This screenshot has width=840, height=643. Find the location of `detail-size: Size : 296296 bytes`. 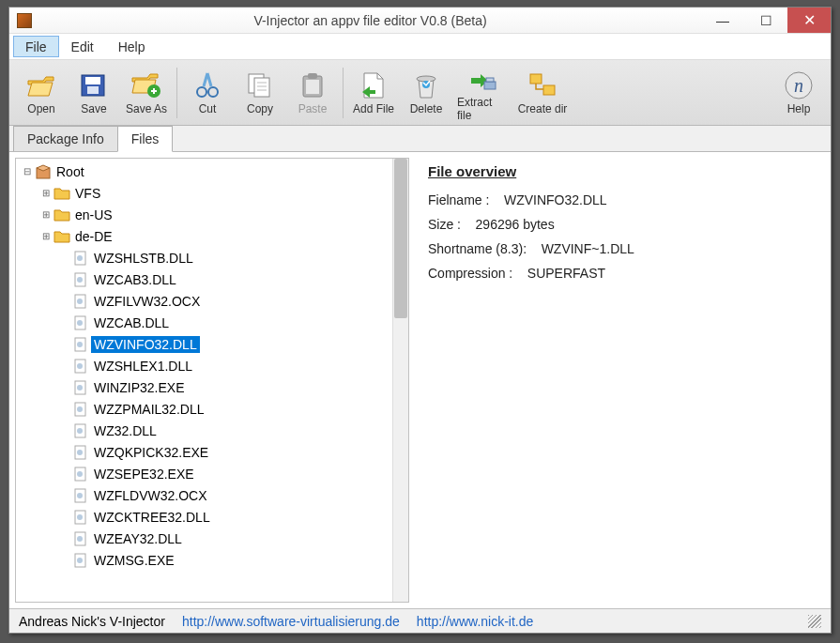

detail-size: Size : 296296 bytes is located at coordinates (621, 224).